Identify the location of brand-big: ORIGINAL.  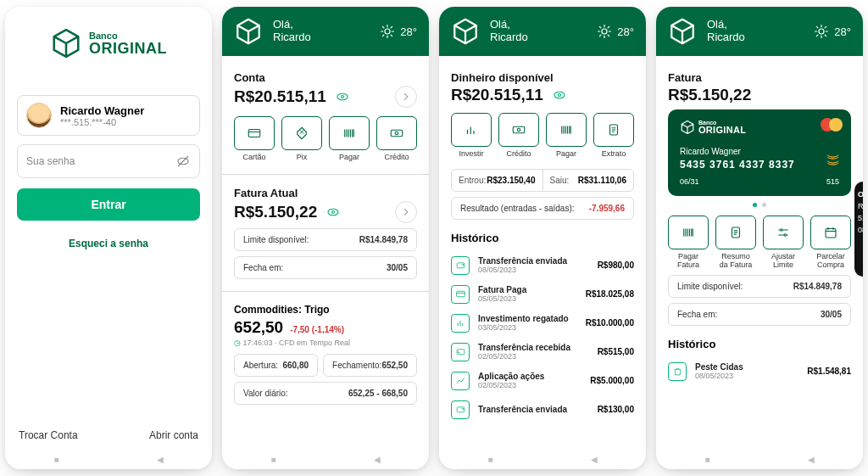
(128, 48).